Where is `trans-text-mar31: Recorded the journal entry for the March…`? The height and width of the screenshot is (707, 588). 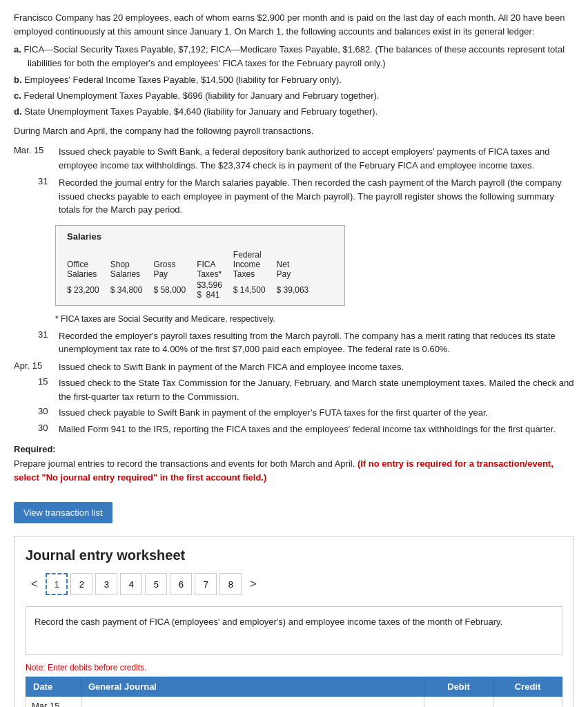
trans-text-mar31: Recorded the journal entry for the March… is located at coordinates (316, 196).